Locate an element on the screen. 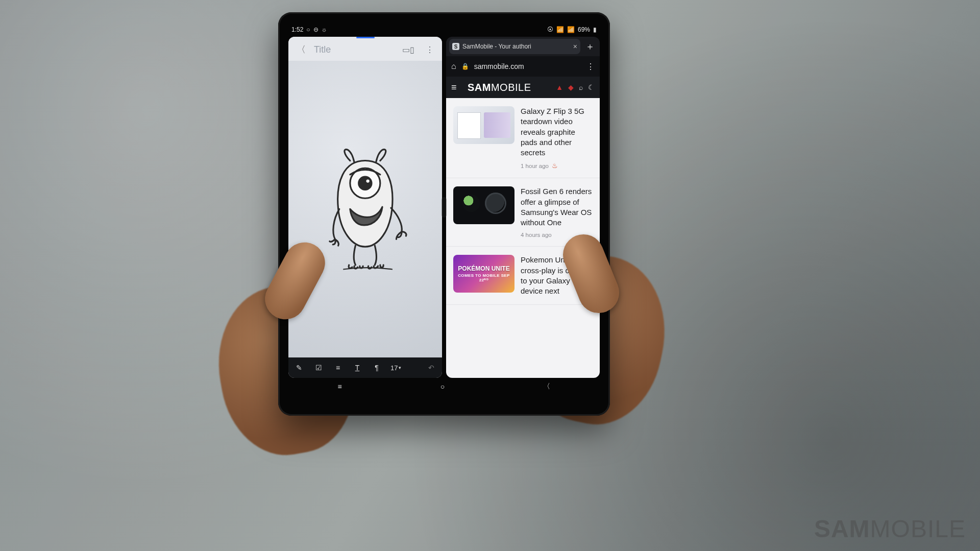 The image size is (980, 551). back-nav-button: 〈 is located at coordinates (547, 387).